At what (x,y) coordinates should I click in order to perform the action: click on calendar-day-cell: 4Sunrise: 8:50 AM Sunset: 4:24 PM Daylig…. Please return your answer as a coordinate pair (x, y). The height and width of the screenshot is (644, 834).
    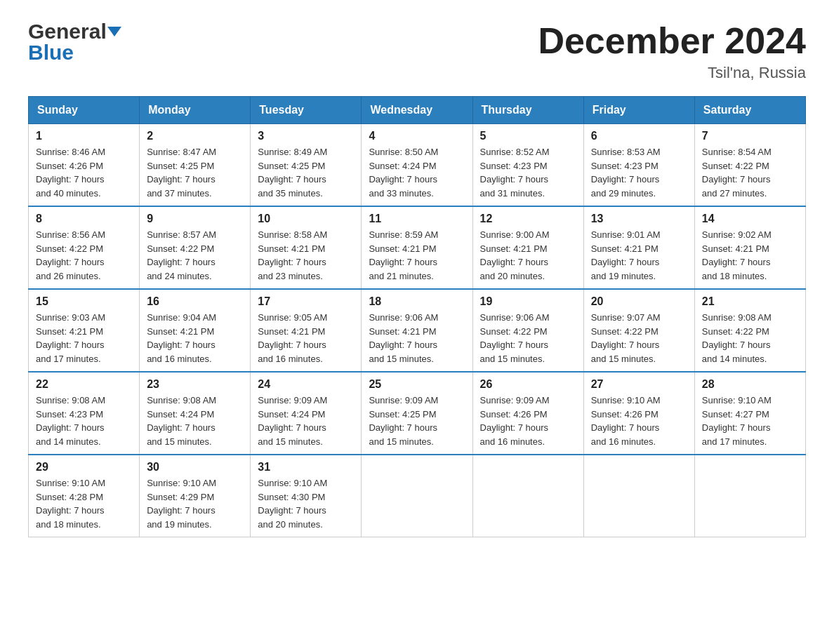
    Looking at the image, I should click on (417, 166).